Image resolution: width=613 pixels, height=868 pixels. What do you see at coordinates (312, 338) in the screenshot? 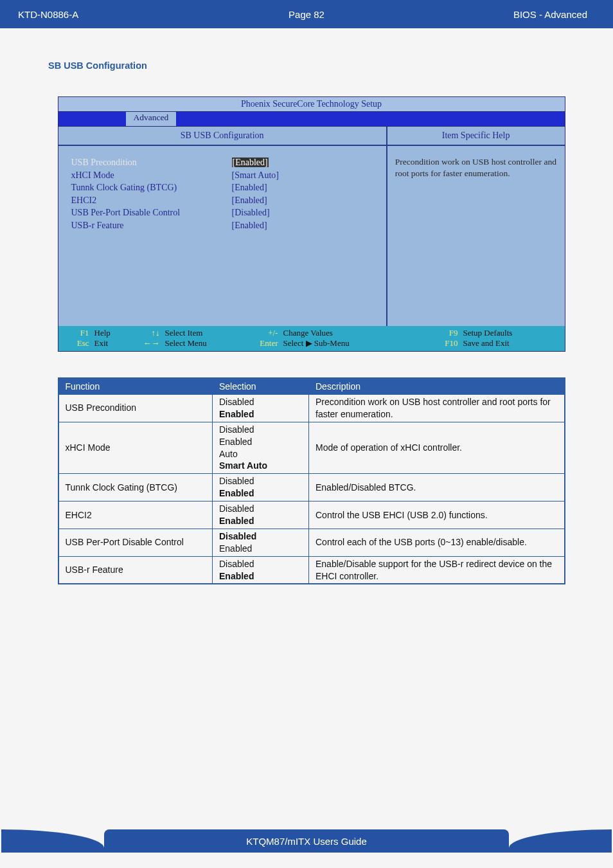
I see `bios-footer: F1Help↑↓Select Item+/-Change ValuesF9Set…` at bounding box center [312, 338].